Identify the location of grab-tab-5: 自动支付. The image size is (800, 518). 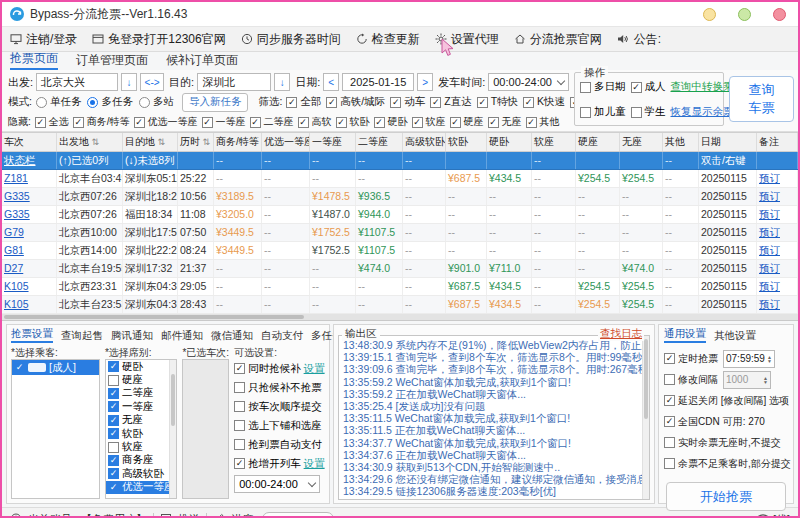
(282, 336).